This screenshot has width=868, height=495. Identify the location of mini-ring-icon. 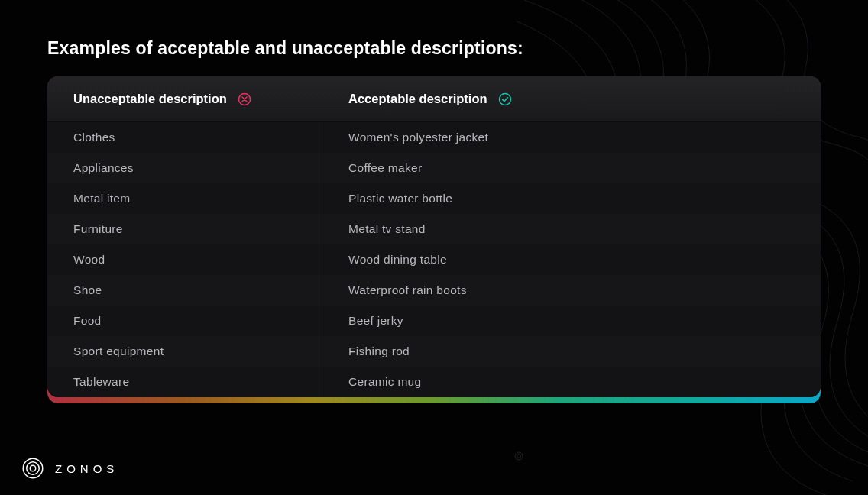
(519, 456).